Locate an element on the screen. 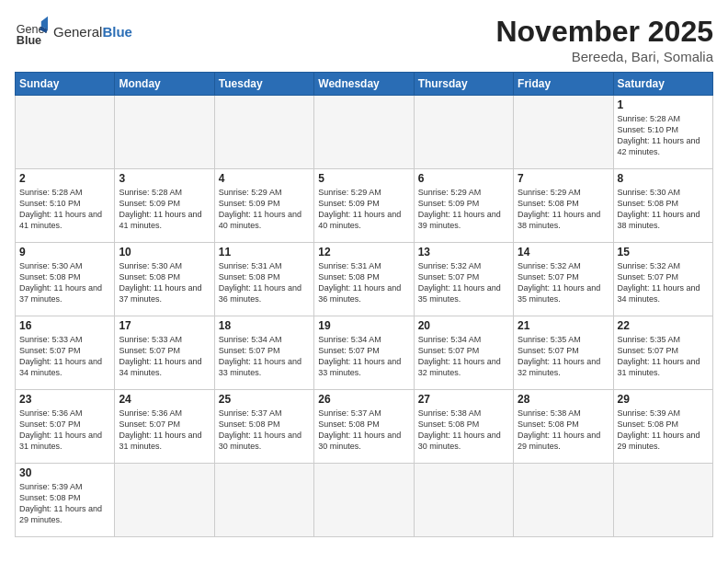 This screenshot has height=563, width=728. svg-text: Blue is located at coordinates (29, 40).